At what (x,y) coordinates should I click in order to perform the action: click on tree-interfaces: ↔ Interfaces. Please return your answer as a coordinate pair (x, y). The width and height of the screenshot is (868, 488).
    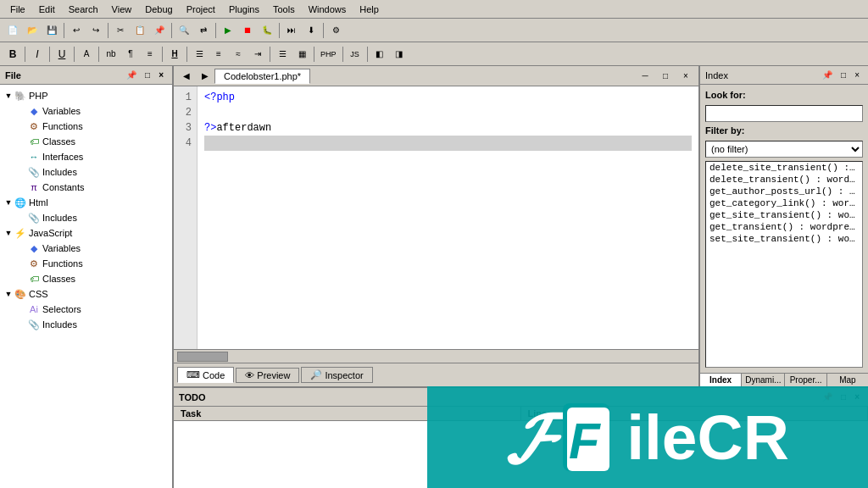
    Looking at the image, I should click on (86, 157).